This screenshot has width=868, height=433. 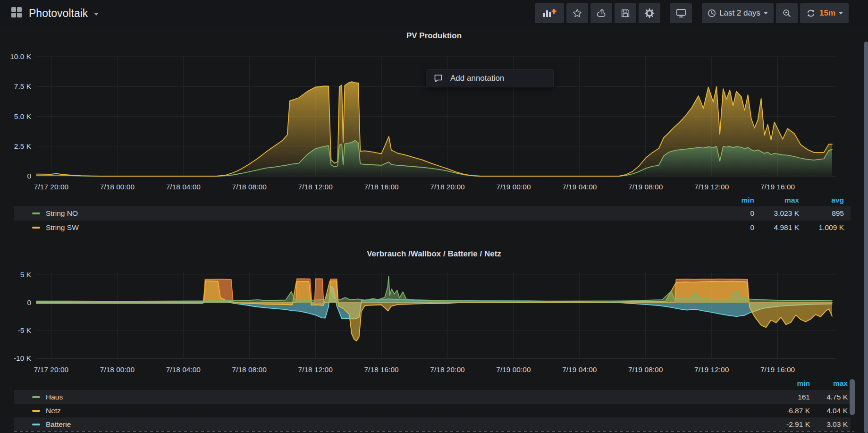 What do you see at coordinates (778, 369) in the screenshot?
I see `svg-text: 7/19 16:00` at bounding box center [778, 369].